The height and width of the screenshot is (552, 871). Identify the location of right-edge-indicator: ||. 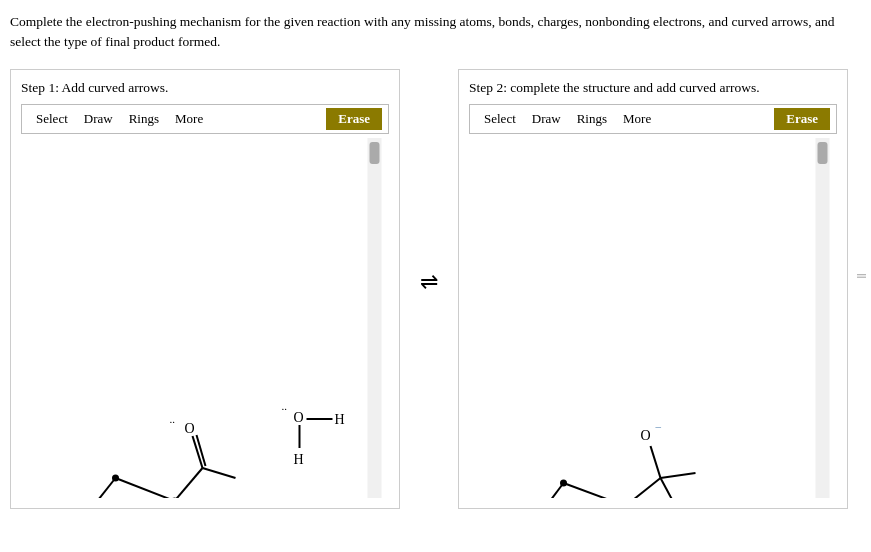
(863, 276).